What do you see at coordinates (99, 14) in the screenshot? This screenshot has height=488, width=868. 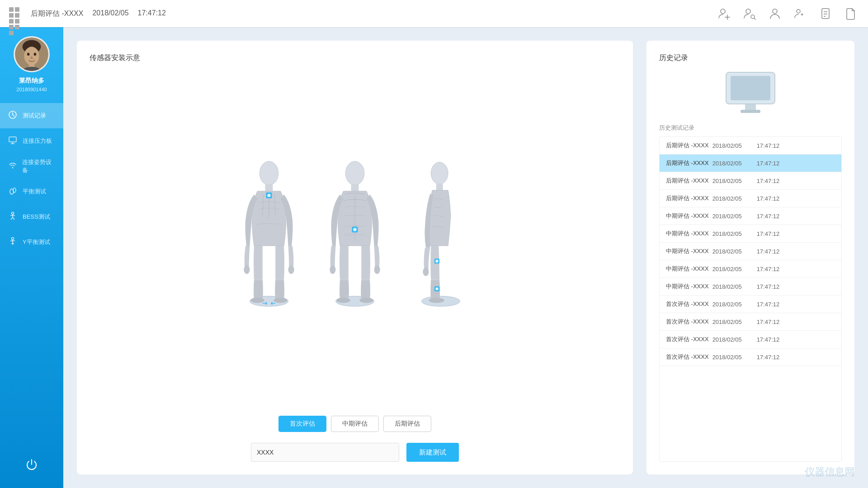 I see `header-title: 后期评估 -XXXX 2018/02/05 17:47:12` at bounding box center [99, 14].